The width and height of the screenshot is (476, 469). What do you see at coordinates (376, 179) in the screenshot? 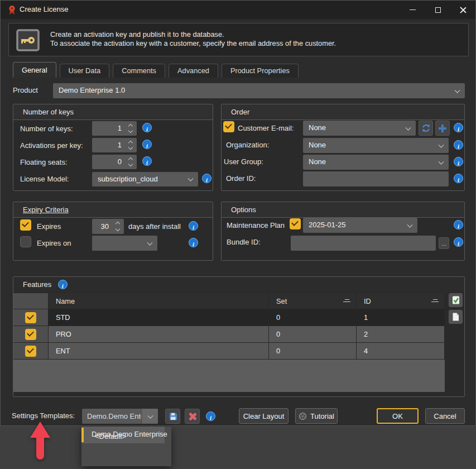
I see `order-id-input` at bounding box center [376, 179].